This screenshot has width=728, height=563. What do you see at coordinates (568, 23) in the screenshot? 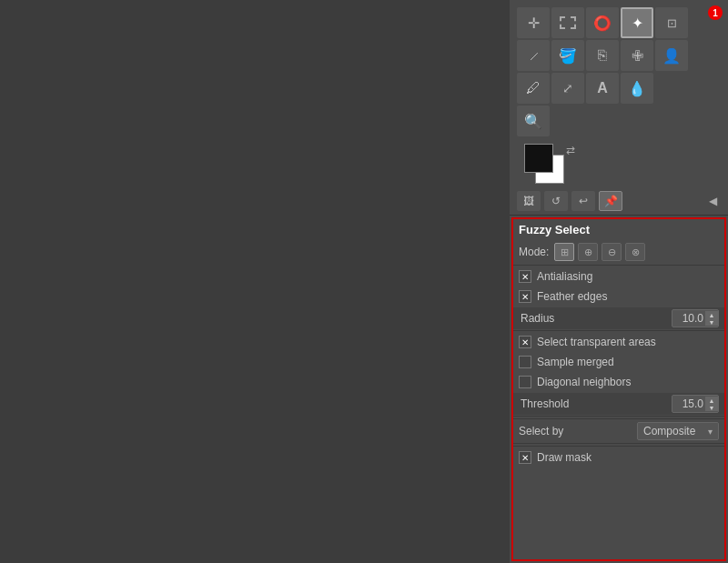
I see `rect-select-icon` at bounding box center [568, 23].